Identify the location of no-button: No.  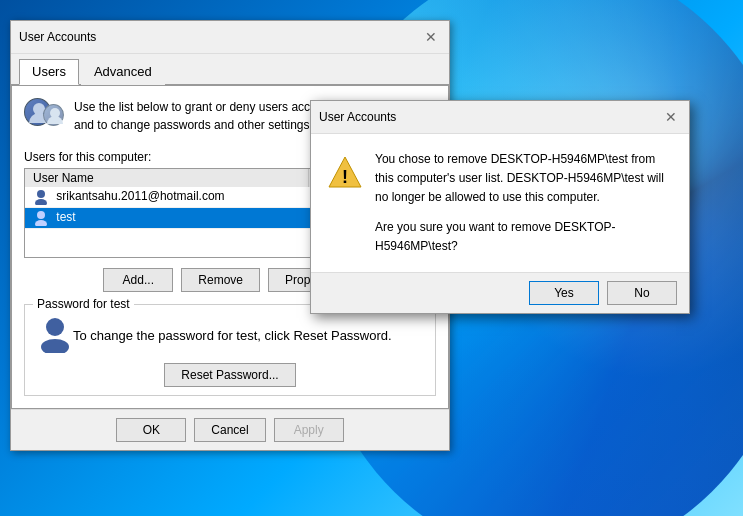
(642, 293).